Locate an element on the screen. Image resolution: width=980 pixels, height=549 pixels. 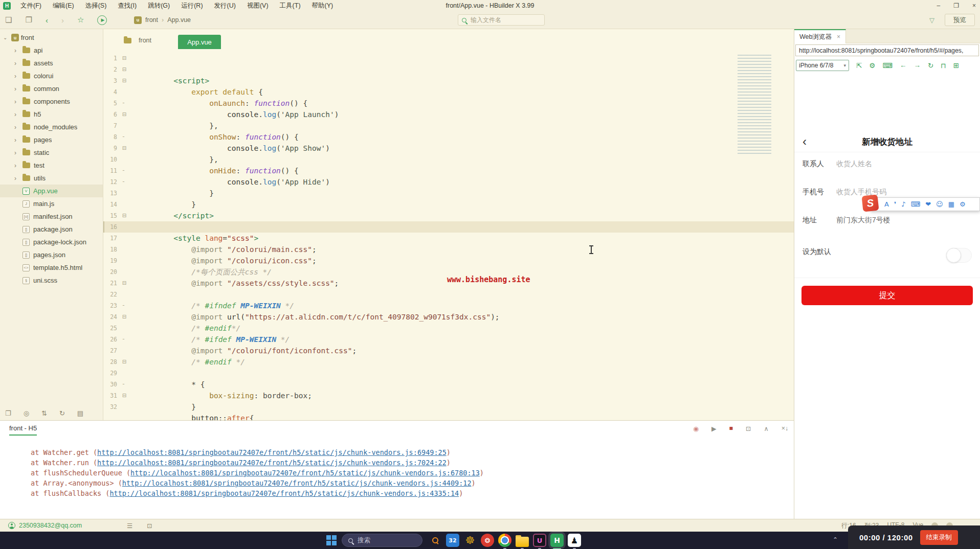
devtools-icon: ⌨ is located at coordinates (887, 65).